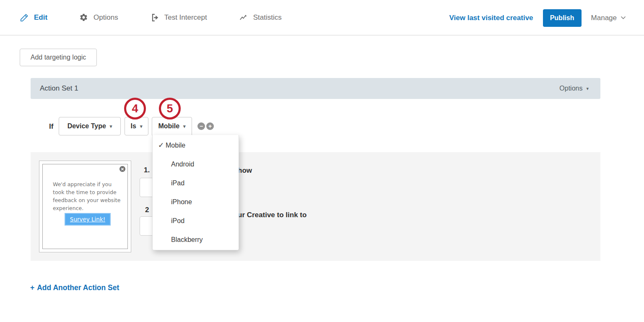 Image resolution: width=644 pixels, height=322 pixels. What do you see at coordinates (170, 109) in the screenshot?
I see `annotation-circle-5: 5` at bounding box center [170, 109].